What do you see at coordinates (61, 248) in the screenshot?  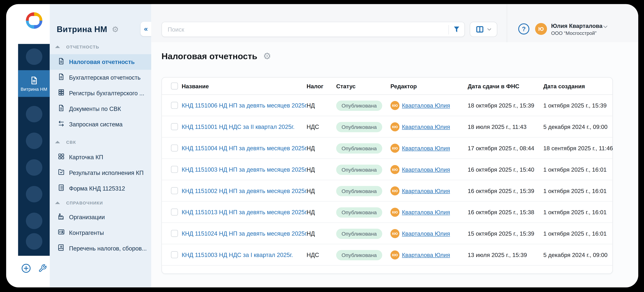 I see `book-icon` at bounding box center [61, 248].